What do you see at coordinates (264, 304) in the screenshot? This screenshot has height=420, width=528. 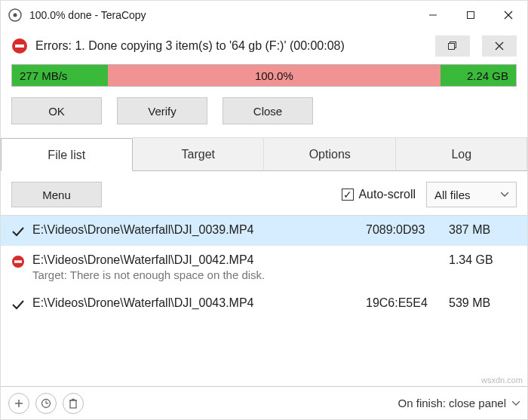 I see `file-row: E:\Videos\Drone\Waterfall\DJI_0043.MP4 1…` at bounding box center [264, 304].